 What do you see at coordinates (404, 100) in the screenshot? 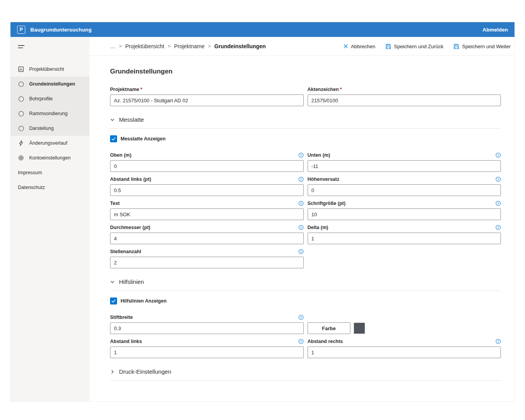
I see `aktenzeichen-input` at bounding box center [404, 100].